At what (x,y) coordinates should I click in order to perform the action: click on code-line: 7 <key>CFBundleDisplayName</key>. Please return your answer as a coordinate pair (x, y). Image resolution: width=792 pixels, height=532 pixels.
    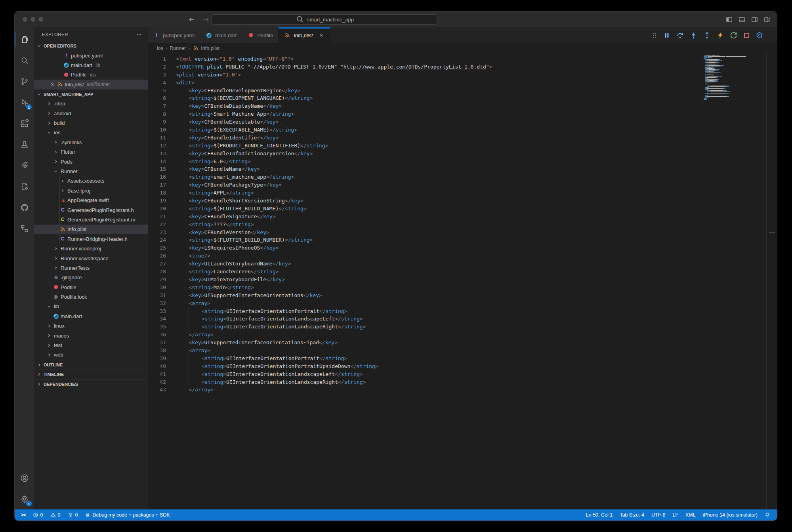
    Looking at the image, I should click on (424, 106).